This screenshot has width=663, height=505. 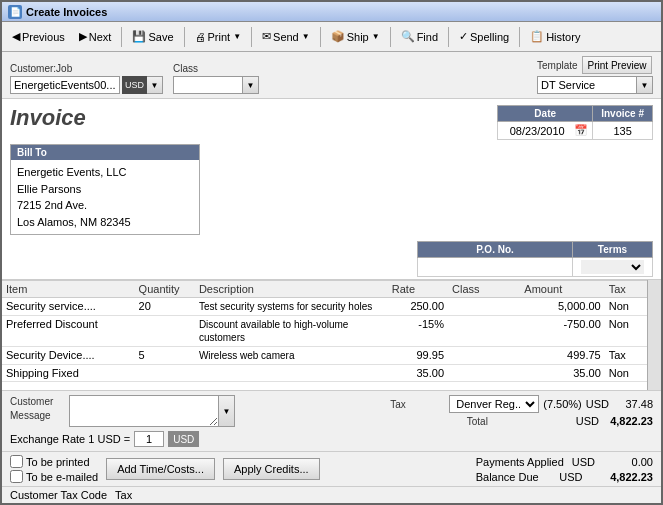 What do you see at coordinates (165, 307) in the screenshot?
I see `qty-cell: 20` at bounding box center [165, 307].